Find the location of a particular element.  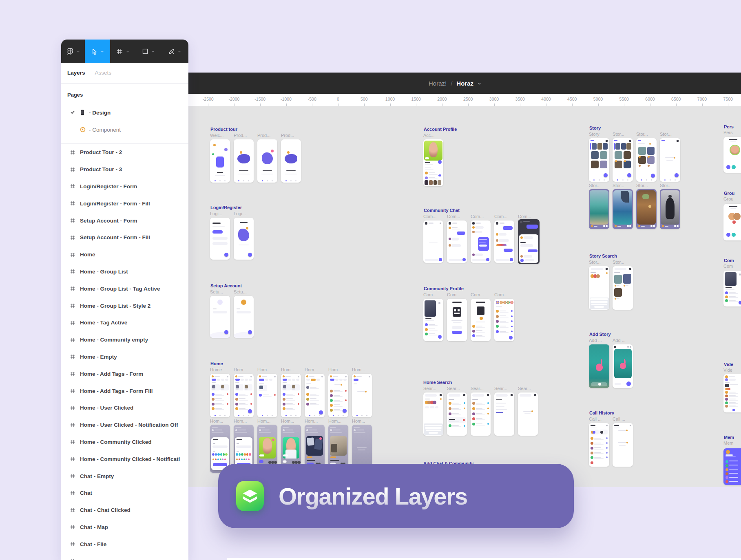

layer-row: Chat - File is located at coordinates (125, 544).